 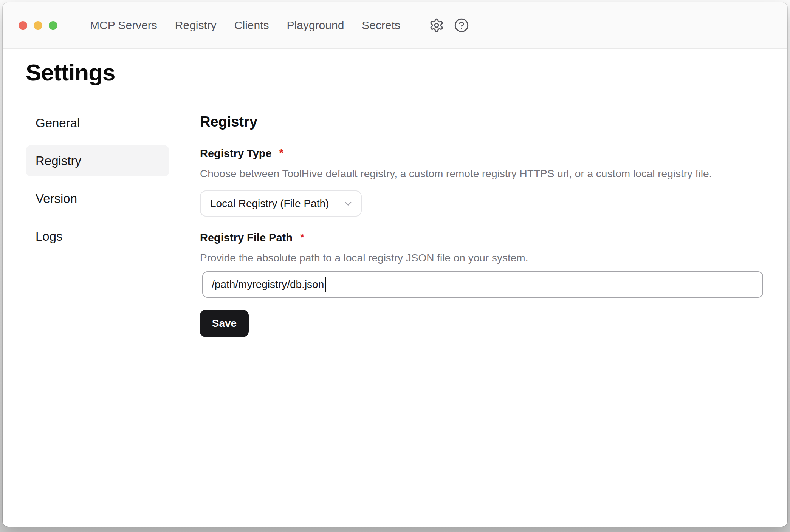 I want to click on sidebar-item-version: Version, so click(x=98, y=199).